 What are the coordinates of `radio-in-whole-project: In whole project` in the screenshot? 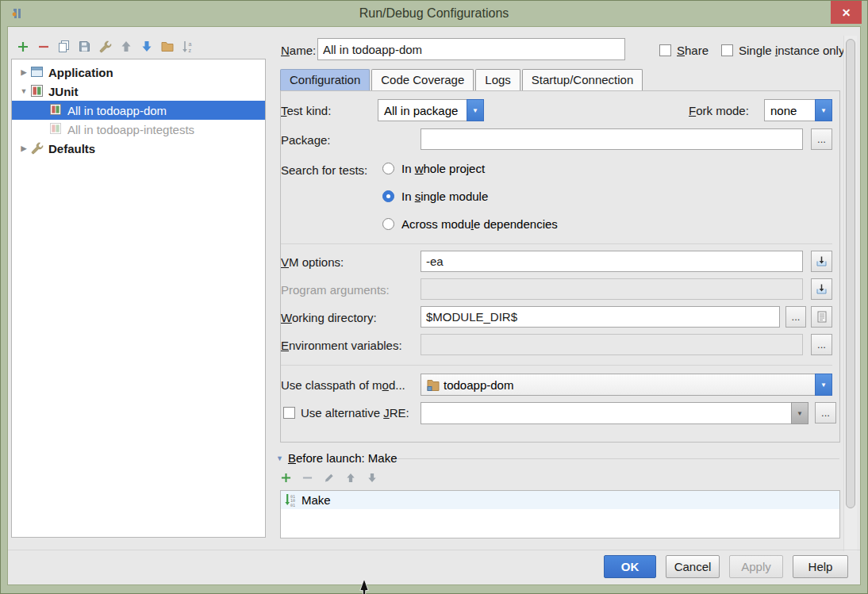 It's located at (433, 168).